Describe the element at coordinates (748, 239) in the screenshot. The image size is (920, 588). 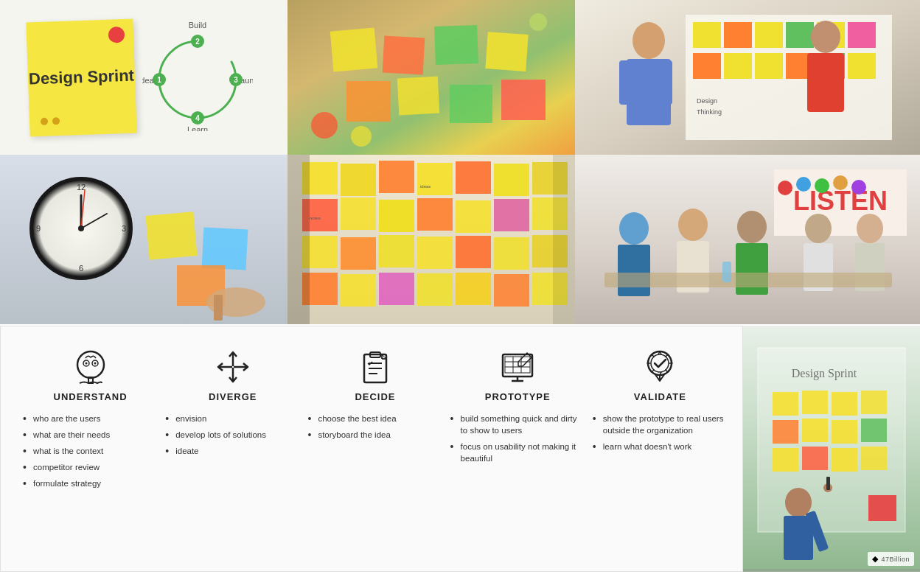
I see `meeting-photo-cell: LISTEN` at that location.